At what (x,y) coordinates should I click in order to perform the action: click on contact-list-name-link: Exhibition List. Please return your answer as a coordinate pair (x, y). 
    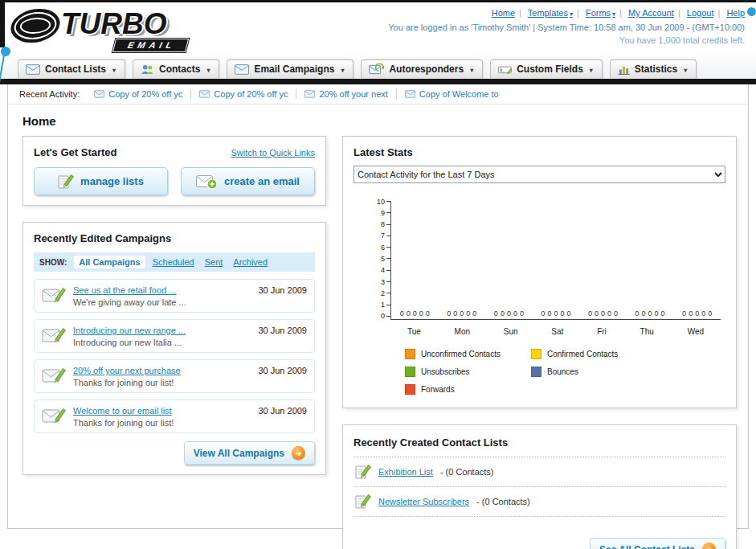
    Looking at the image, I should click on (406, 472).